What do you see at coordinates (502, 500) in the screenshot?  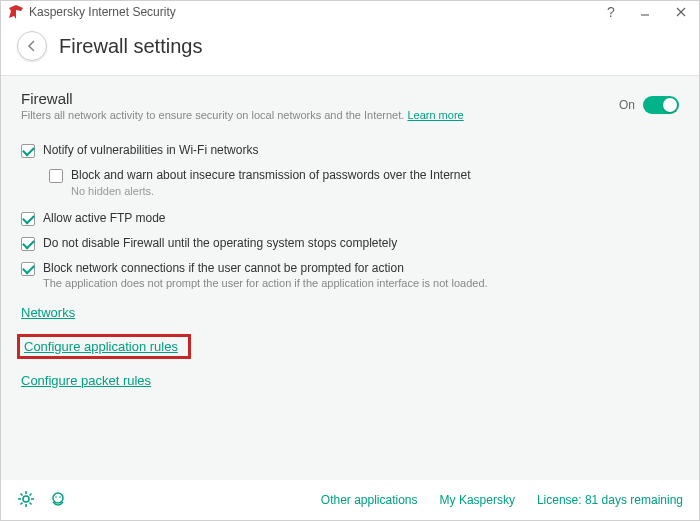 I see `footer-links: Other applications My Kaspersky License:…` at bounding box center [502, 500].